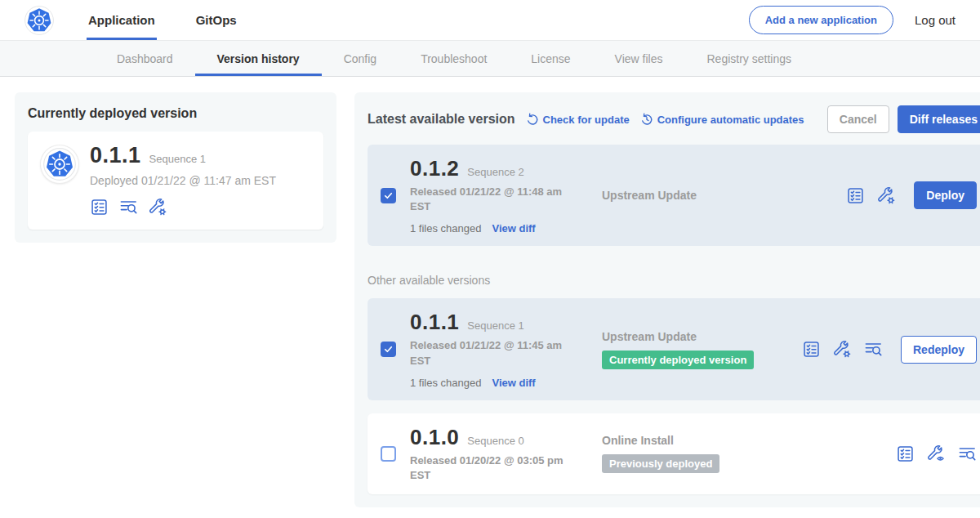 This screenshot has width=980, height=518. Describe the element at coordinates (935, 20) in the screenshot. I see `logout-link: Log out` at that location.